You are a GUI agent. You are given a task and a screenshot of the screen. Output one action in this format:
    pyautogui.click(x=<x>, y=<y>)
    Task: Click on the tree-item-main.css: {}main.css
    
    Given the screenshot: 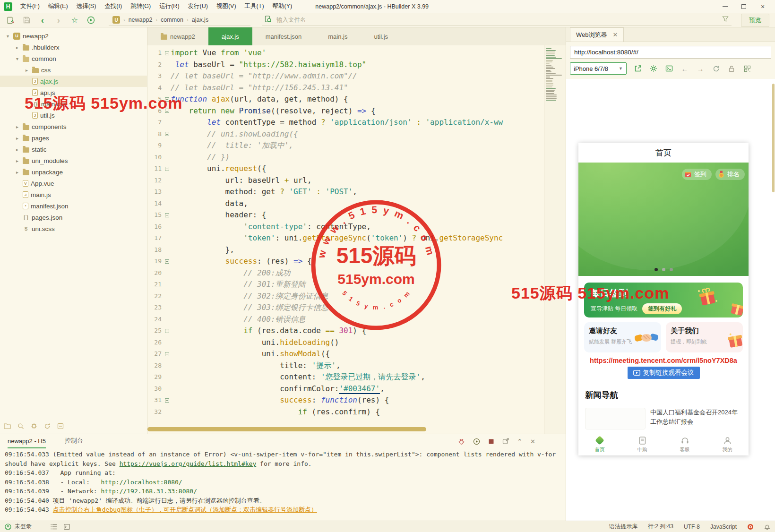 What is the action you would take?
    pyautogui.click(x=74, y=104)
    